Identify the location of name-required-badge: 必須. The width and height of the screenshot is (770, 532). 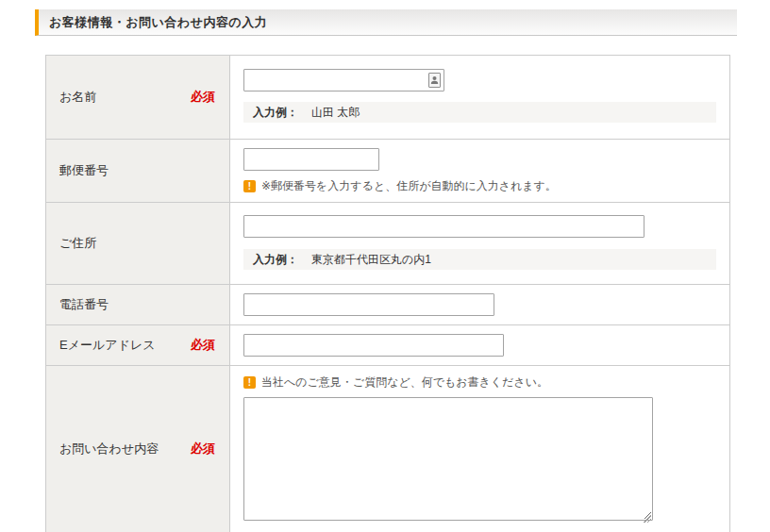
(203, 97).